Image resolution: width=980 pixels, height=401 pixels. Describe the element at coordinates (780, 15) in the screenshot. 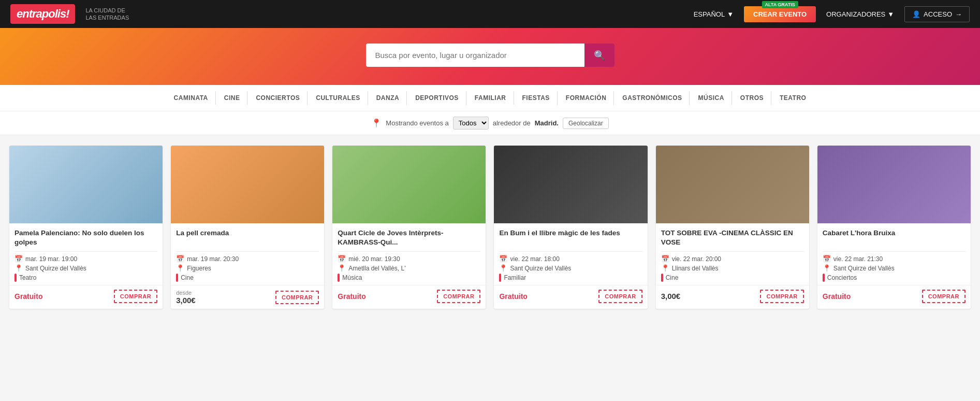

I see `crear-evento-label: CREAR EVENTO` at that location.